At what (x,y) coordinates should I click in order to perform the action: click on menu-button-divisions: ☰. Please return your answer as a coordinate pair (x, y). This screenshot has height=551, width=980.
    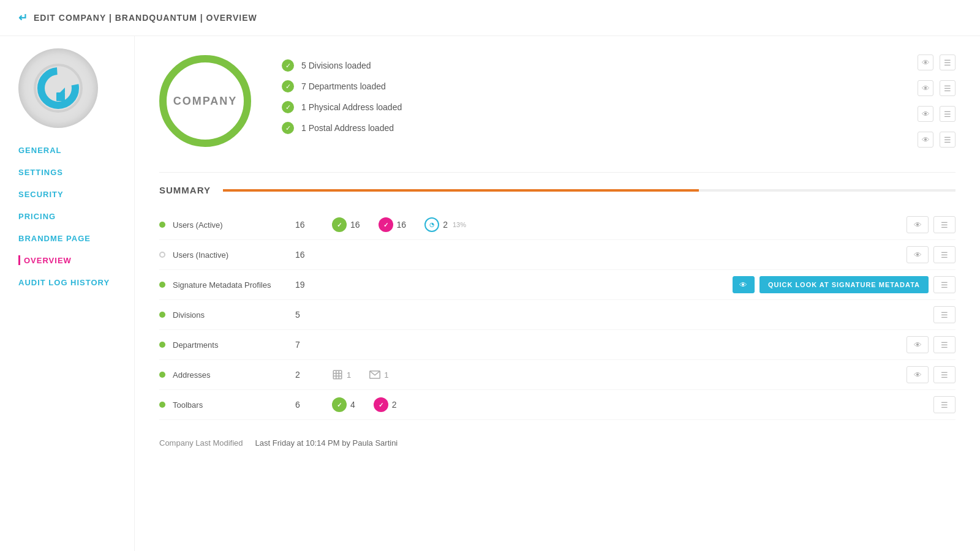
    Looking at the image, I should click on (944, 315).